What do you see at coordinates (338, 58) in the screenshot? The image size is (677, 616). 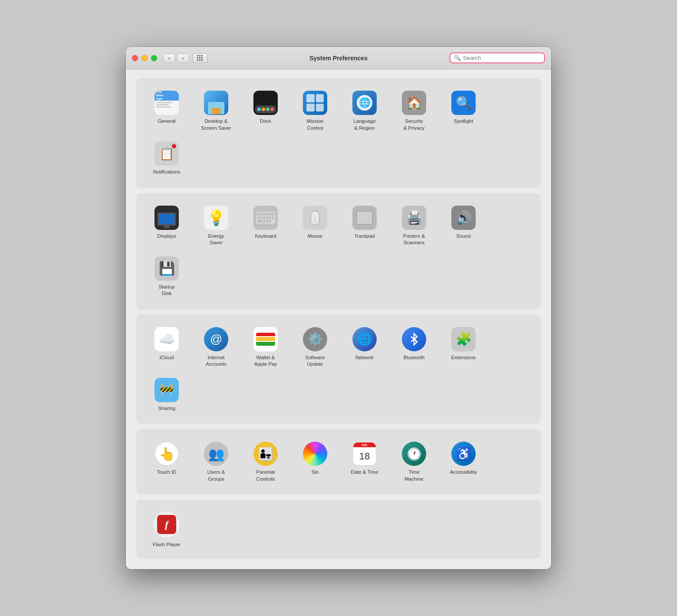 I see `window-title: System Preferences` at bounding box center [338, 58].